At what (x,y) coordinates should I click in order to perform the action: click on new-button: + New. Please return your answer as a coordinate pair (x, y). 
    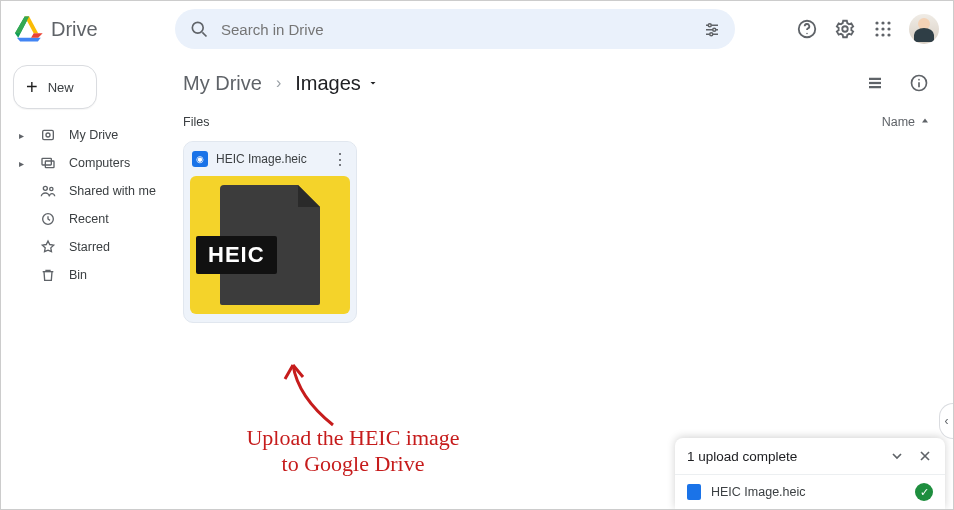
    Looking at the image, I should click on (55, 87).